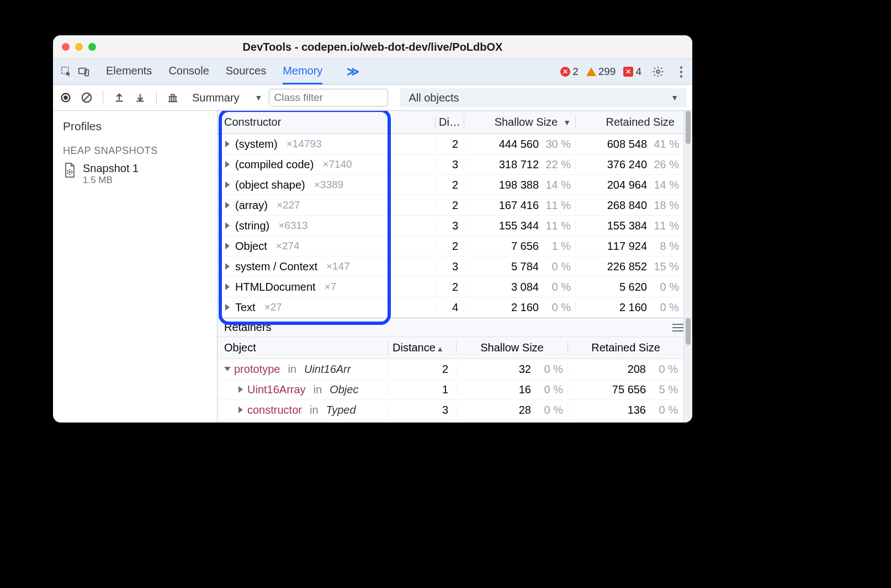 This screenshot has height=588, width=891. I want to click on col-retained: Retained Size, so click(625, 348).